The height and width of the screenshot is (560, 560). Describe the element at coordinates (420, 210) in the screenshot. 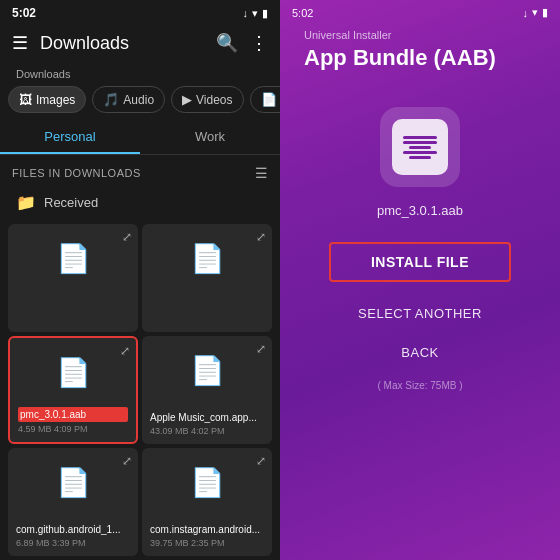

I see `app-file-name: pmc_3.0.1.aab` at that location.